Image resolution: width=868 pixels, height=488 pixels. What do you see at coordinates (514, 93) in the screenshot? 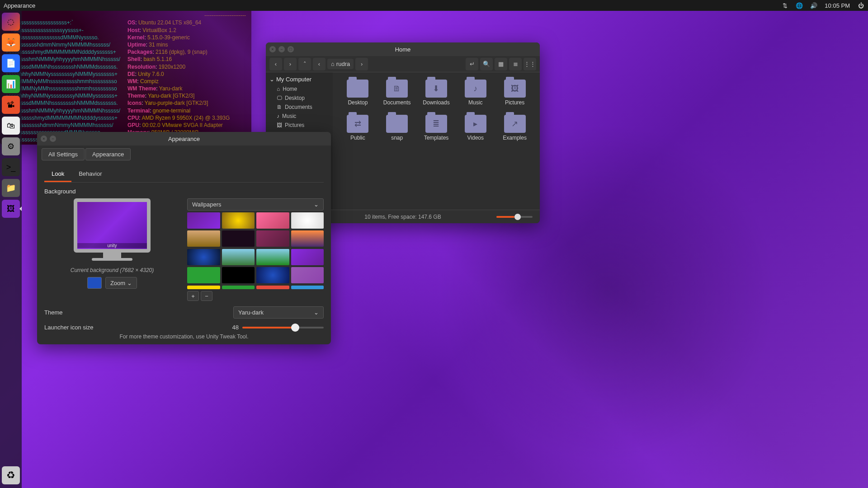
I see `folder-pictures: 🖼Pictures` at bounding box center [514, 93].